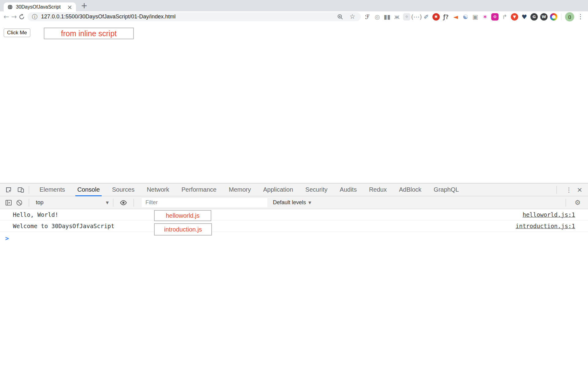 This screenshot has width=588, height=368. I want to click on console-source-link: introduction.js:1, so click(545, 226).